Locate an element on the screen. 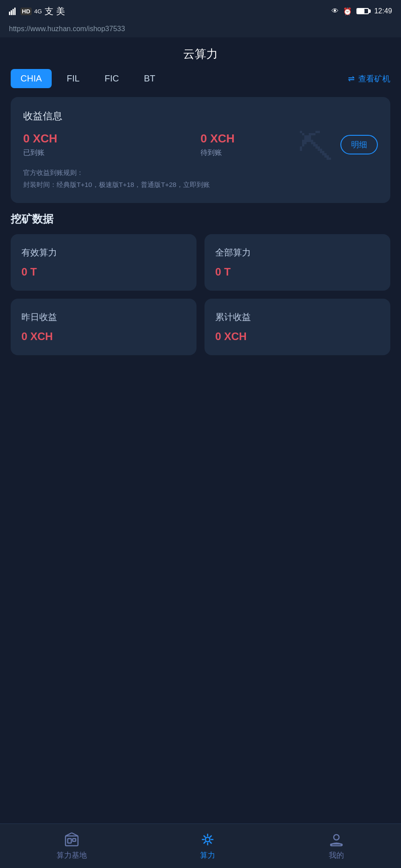 The height and width of the screenshot is (868, 401). total-label: 全部算力 is located at coordinates (298, 253).